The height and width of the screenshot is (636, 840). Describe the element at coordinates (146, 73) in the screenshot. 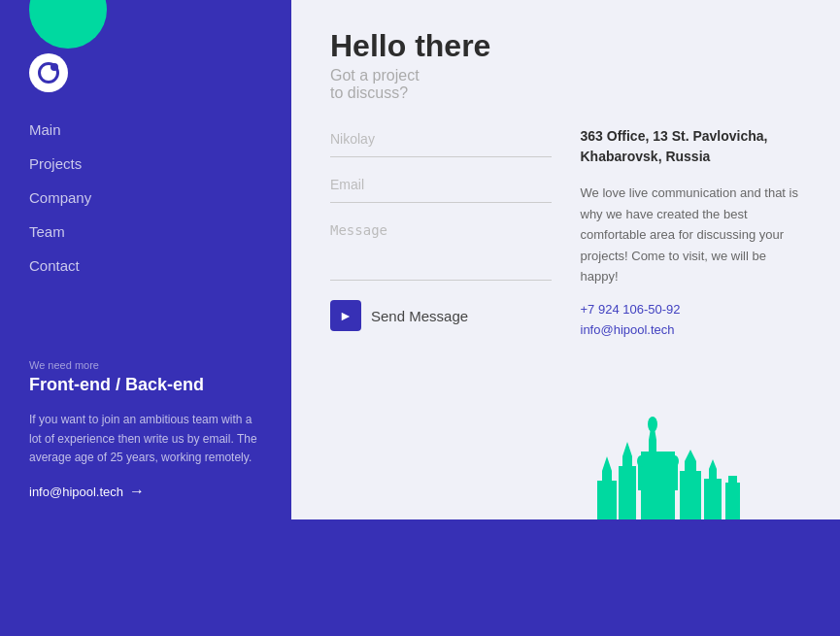

I see `logo` at that location.